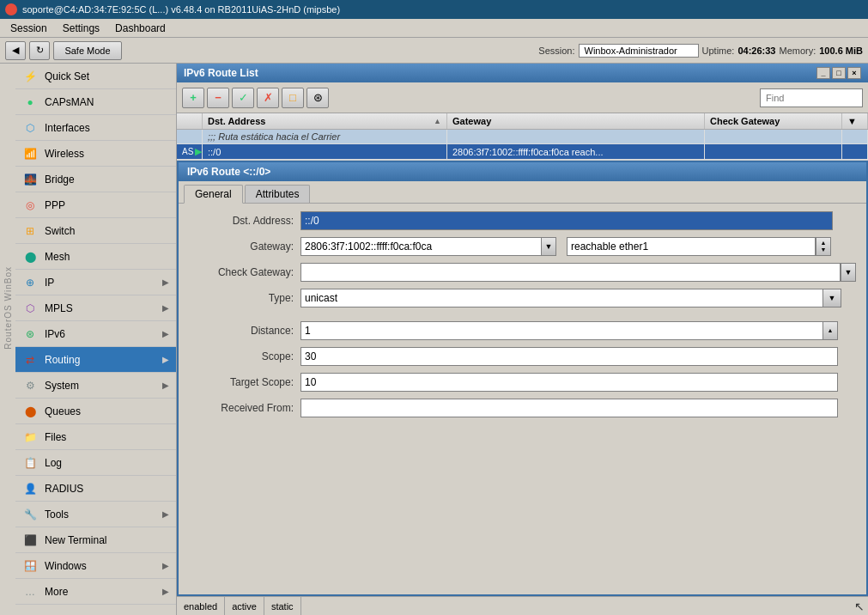 The width and height of the screenshot is (868, 615). What do you see at coordinates (96, 102) in the screenshot?
I see `sidebar-item-capsman: ● CAPsMAN` at bounding box center [96, 102].